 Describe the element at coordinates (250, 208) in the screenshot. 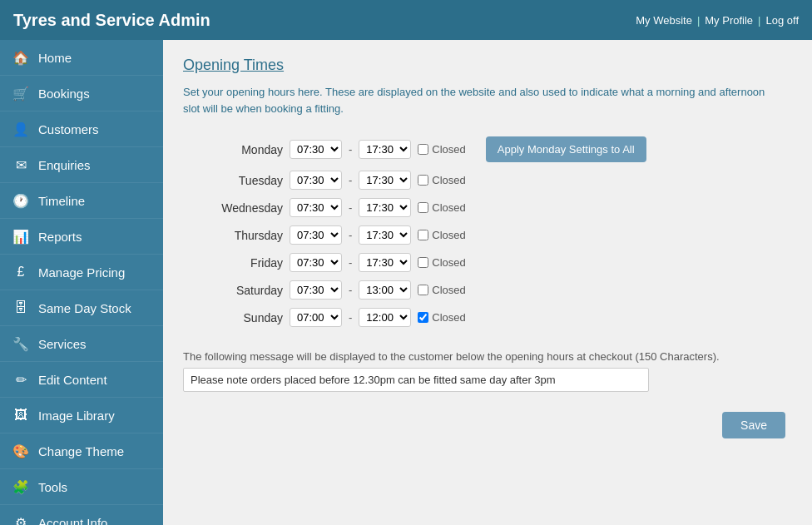

I see `day-label-wednesday: Wednesday` at that location.